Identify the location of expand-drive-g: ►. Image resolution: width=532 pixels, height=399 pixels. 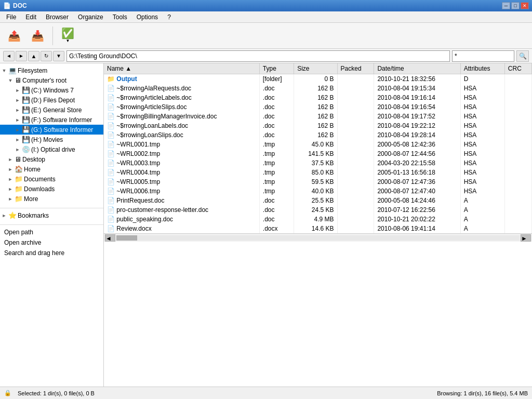
(18, 130).